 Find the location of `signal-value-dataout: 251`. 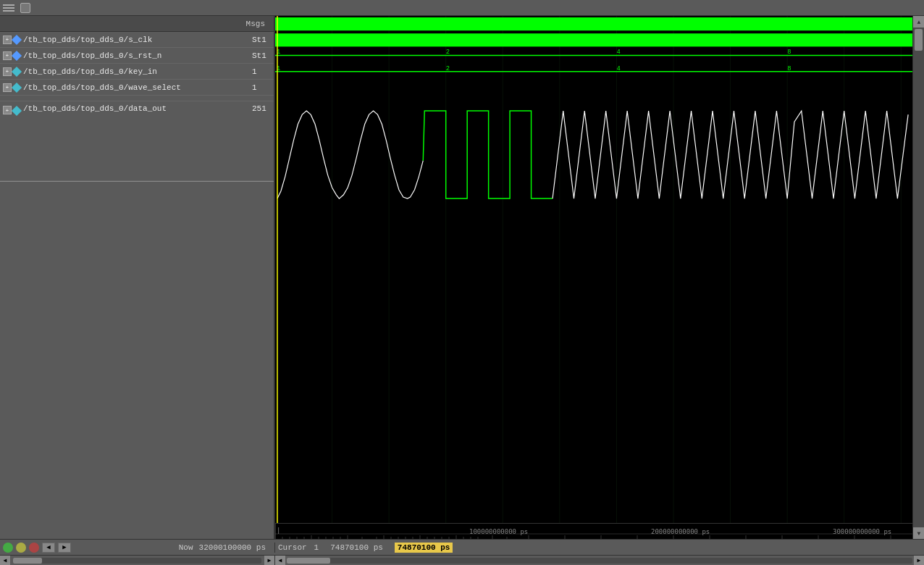

signal-value-dataout: 251 is located at coordinates (260, 109).